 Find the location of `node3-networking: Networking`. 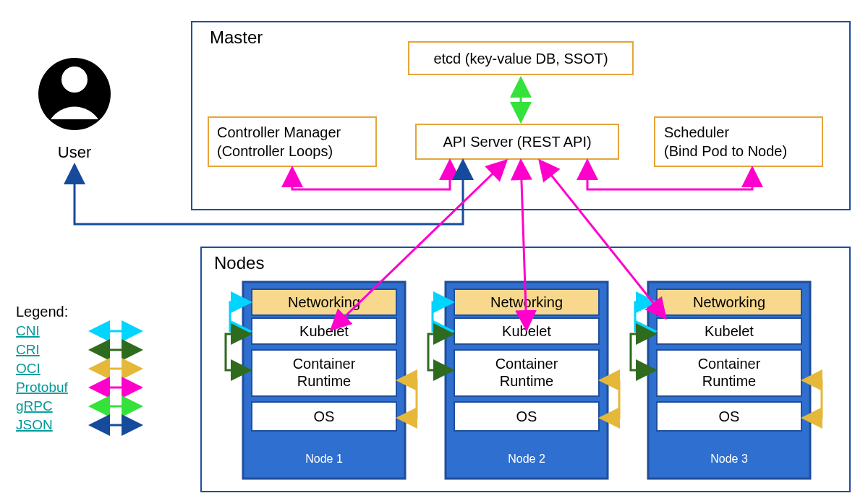

node3-networking: Networking is located at coordinates (729, 302).